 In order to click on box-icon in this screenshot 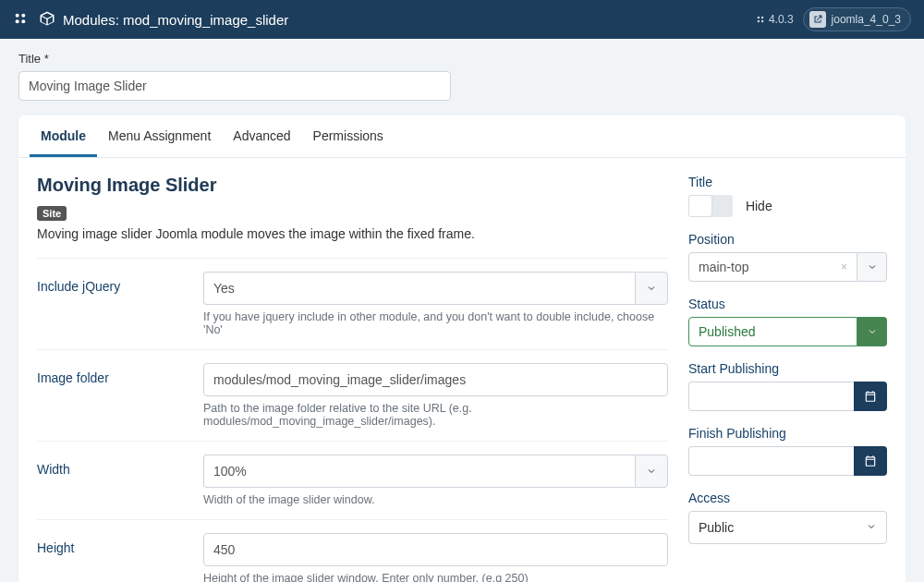, I will do `click(47, 20)`.